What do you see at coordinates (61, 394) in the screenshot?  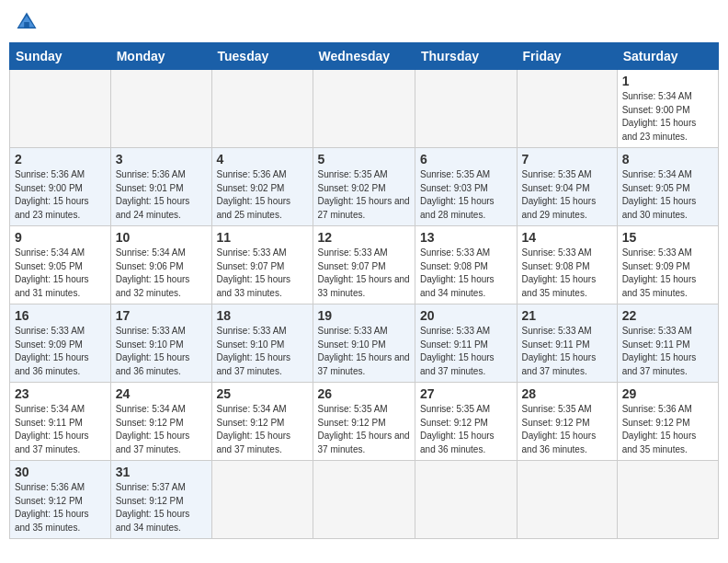 I see `day-number: 23` at bounding box center [61, 394].